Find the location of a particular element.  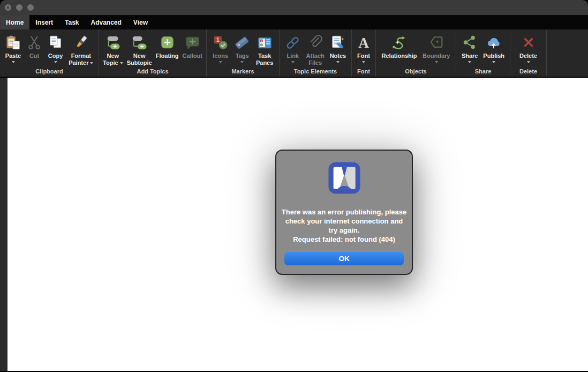

group-label-clipboard: Clipboard is located at coordinates (49, 72).